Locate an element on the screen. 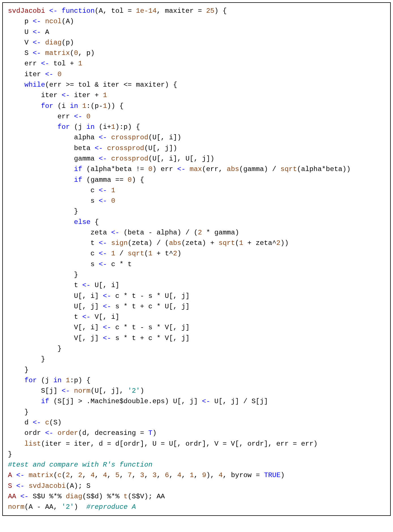  code-line: t <- V[, i] is located at coordinates (64, 317).